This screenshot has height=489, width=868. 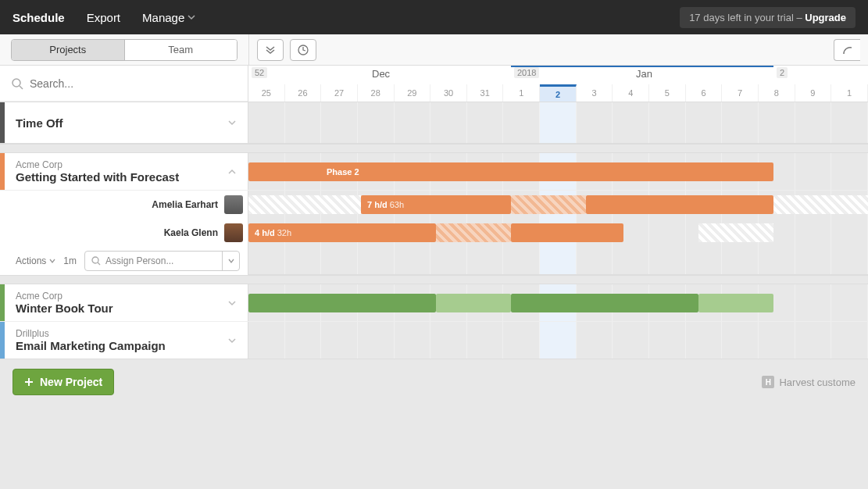 I want to click on year-badge: 2018, so click(x=527, y=73).